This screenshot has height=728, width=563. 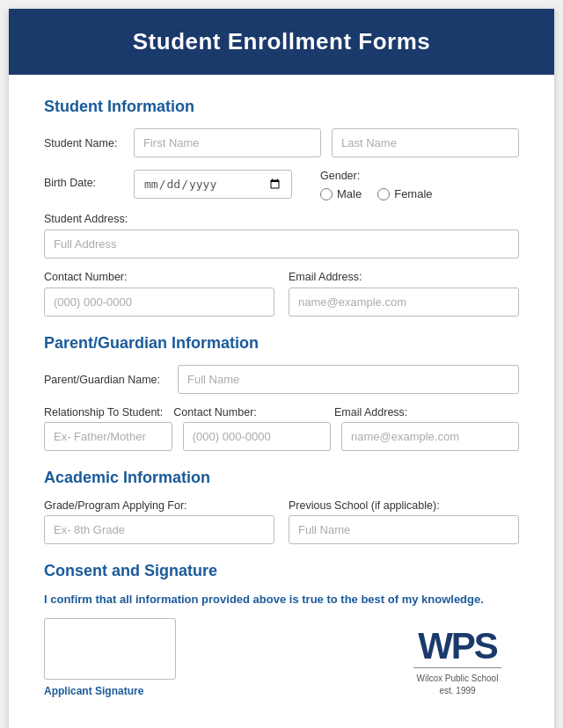 I want to click on student-name-label: Student Name:, so click(x=84, y=143).